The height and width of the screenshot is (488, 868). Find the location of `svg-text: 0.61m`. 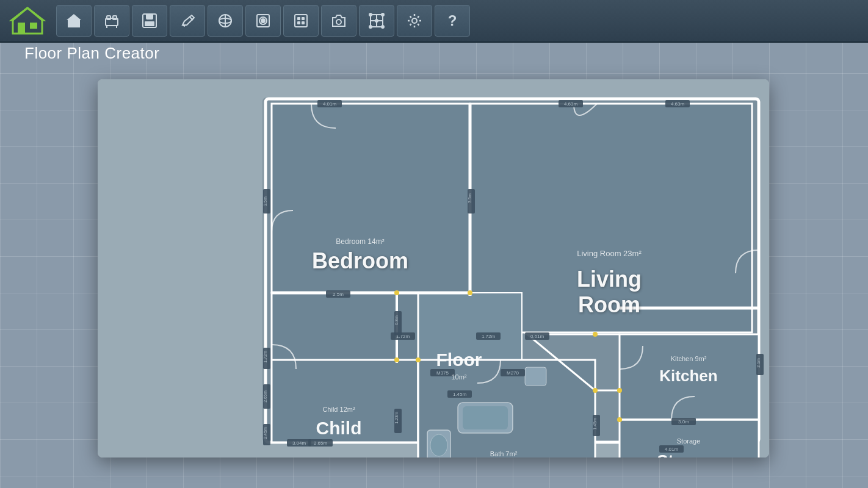

svg-text: 0.61m is located at coordinates (537, 337).